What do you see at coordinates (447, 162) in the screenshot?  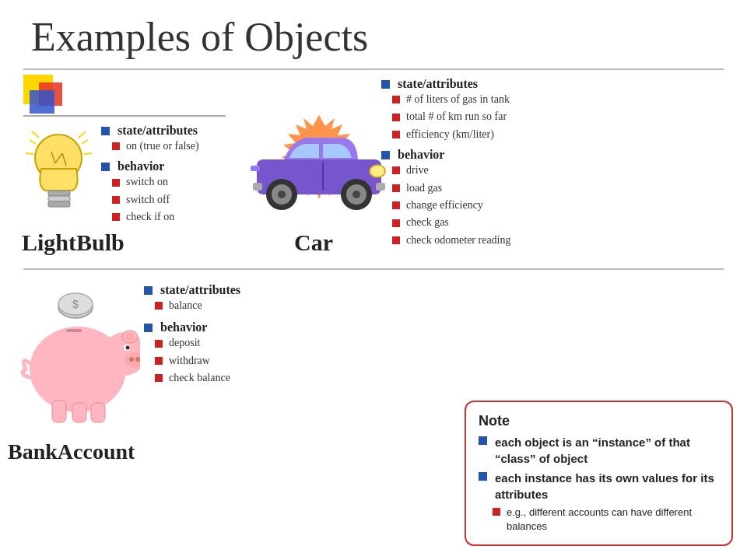 I see `car-info: state/attributes # of liters of gas in t…` at bounding box center [447, 162].